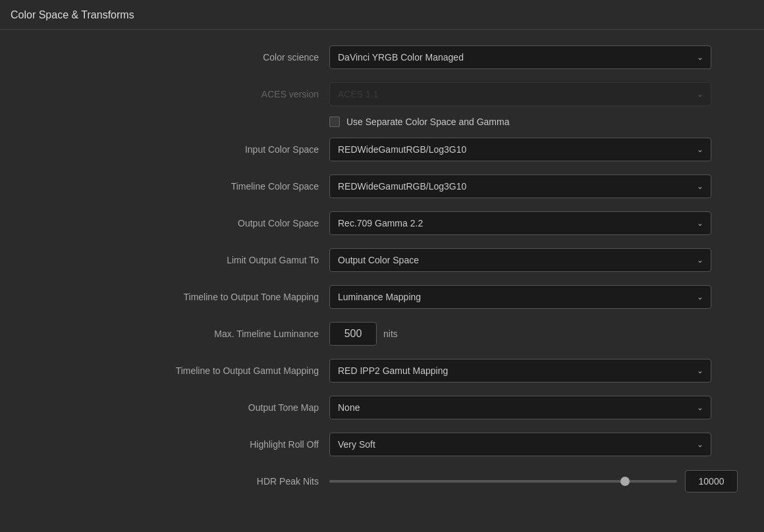 Image resolution: width=764 pixels, height=532 pixels. Describe the element at coordinates (711, 481) in the screenshot. I see `hdr-value-display: 10000` at that location.